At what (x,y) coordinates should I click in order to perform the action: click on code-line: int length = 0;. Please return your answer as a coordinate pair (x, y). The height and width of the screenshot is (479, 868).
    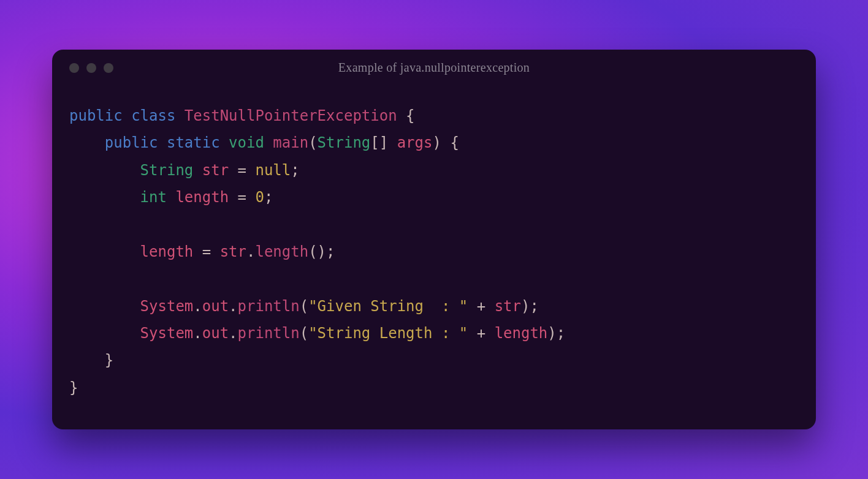
    Looking at the image, I should click on (434, 197).